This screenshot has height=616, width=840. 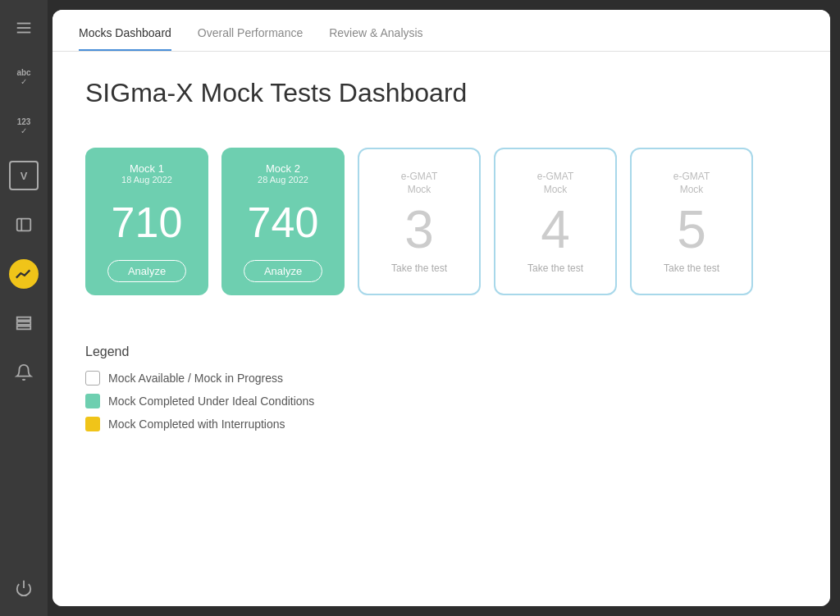 I want to click on card-4-label: e-GMATMock, so click(x=555, y=184).